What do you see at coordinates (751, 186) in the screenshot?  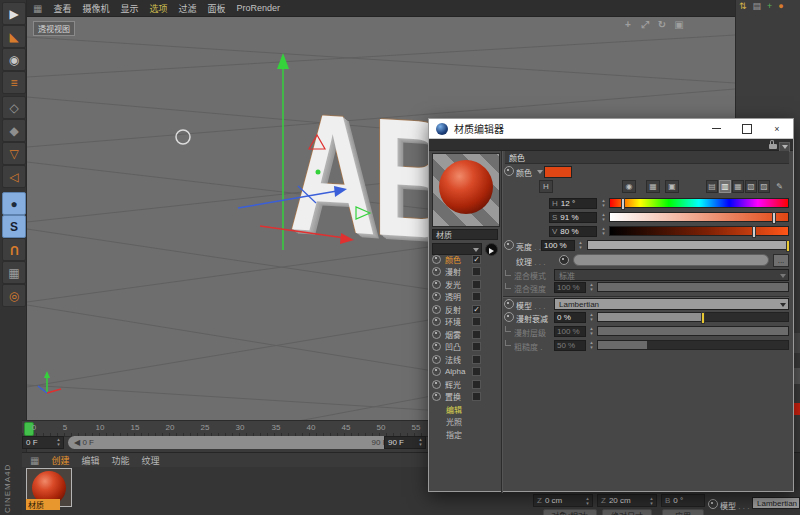 I see `mixer-mode-icon: ▧` at bounding box center [751, 186].